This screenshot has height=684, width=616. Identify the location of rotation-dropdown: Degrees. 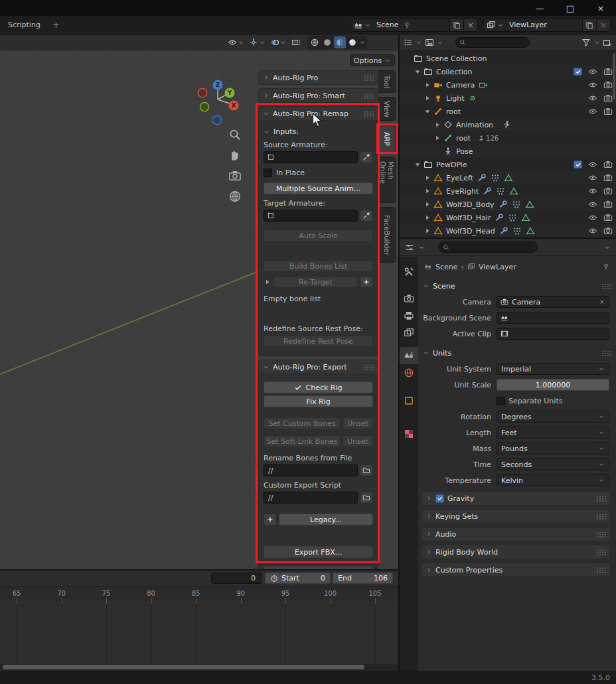
(553, 417).